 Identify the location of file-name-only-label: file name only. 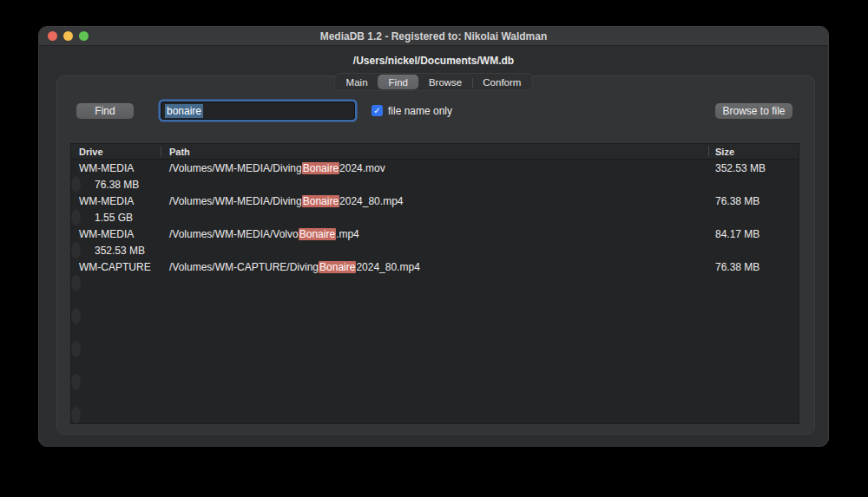
(420, 111).